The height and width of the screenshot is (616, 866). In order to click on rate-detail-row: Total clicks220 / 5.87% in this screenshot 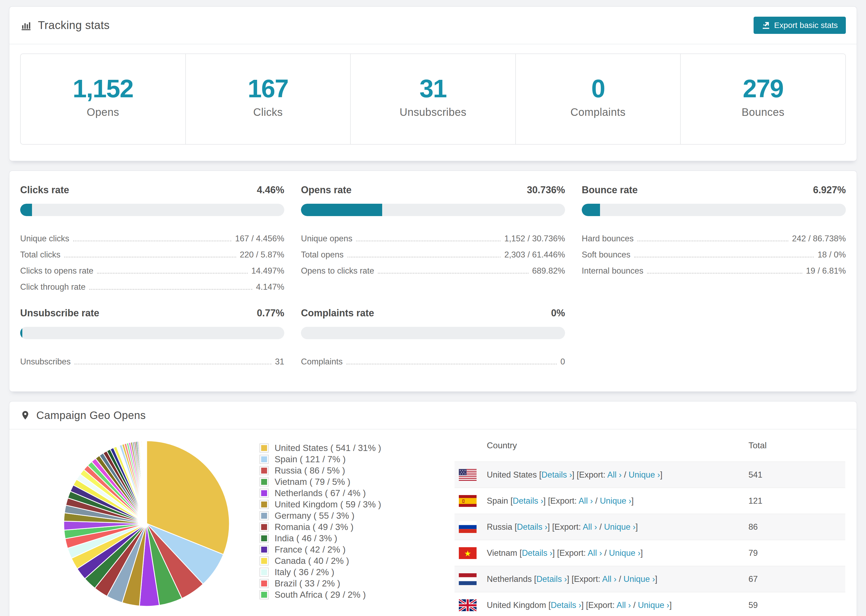, I will do `click(152, 252)`.